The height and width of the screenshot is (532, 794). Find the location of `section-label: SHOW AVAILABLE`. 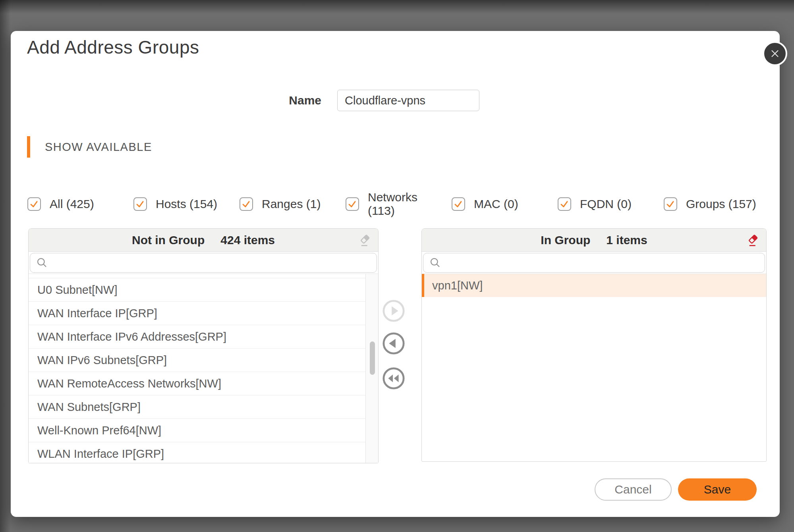

section-label: SHOW AVAILABLE is located at coordinates (99, 147).